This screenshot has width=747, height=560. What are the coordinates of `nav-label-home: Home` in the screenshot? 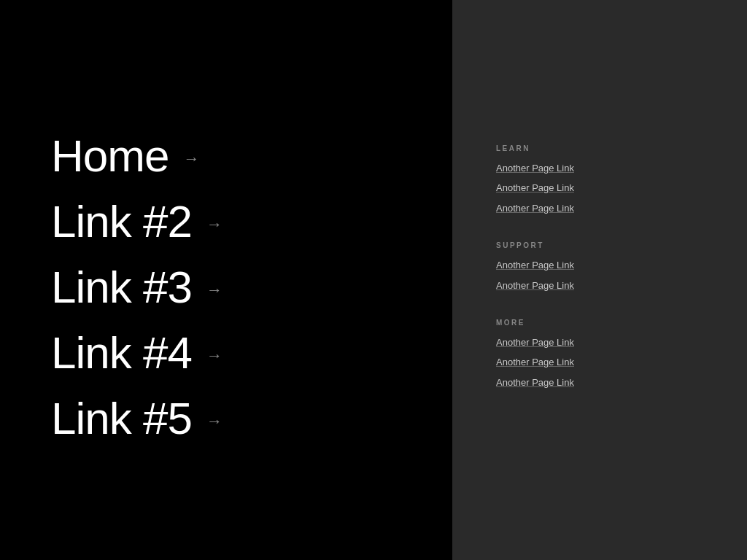 It's located at (109, 156).